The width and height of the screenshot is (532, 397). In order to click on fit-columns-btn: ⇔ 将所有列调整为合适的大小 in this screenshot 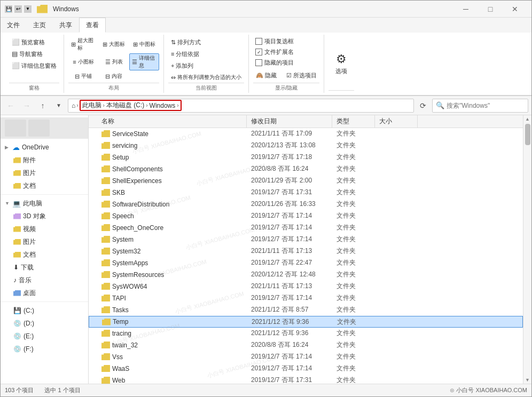, I will do `click(206, 77)`.